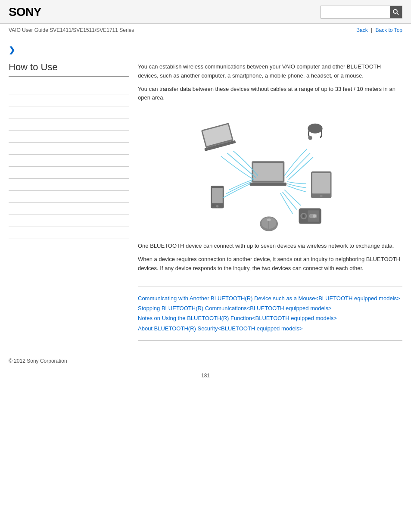 The image size is (411, 532). What do you see at coordinates (206, 376) in the screenshot?
I see `page-number: 181` at bounding box center [206, 376].